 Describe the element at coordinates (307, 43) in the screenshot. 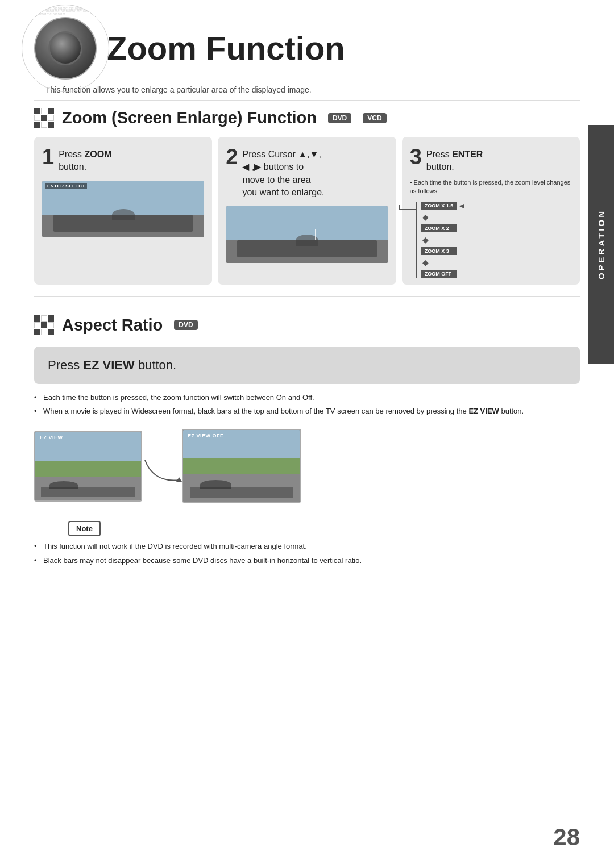

I see `page-header: 0101010101010101010101010101010101010101…` at that location.